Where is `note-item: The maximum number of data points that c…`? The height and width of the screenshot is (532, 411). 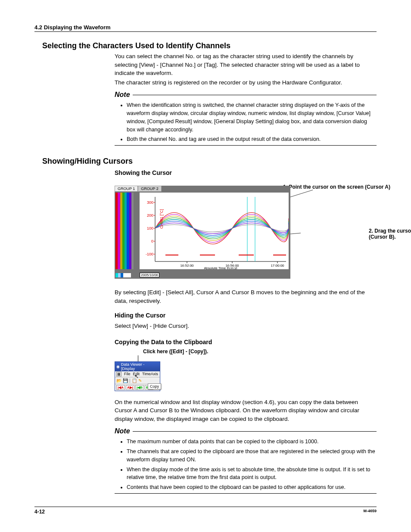
note-item: The maximum number of data points that c… is located at coordinates (252, 442).